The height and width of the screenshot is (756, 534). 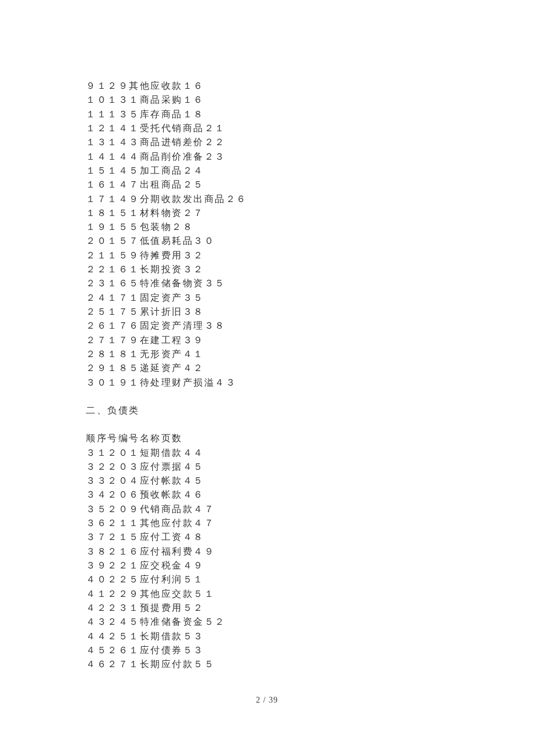 I want to click on toc-entry: ３０１９１待处理财产损溢４３, so click(x=266, y=383).